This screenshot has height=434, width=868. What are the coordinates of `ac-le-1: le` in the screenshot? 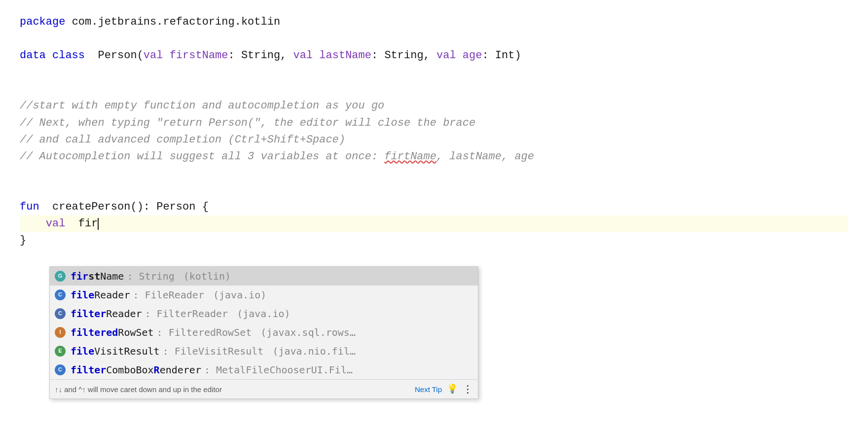 It's located at (88, 295).